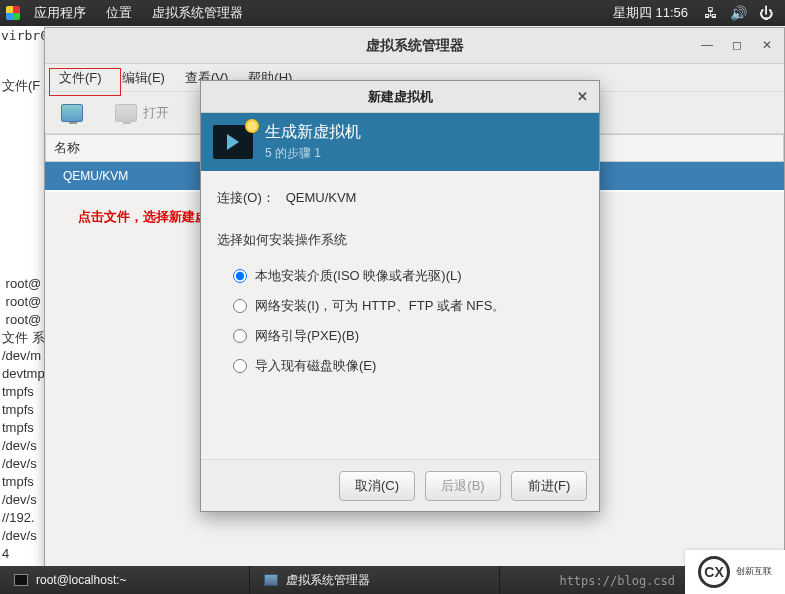  Describe the element at coordinates (307, 336) in the screenshot. I see `radio-pxe-label: 网络引导(PXE)(B)` at that location.